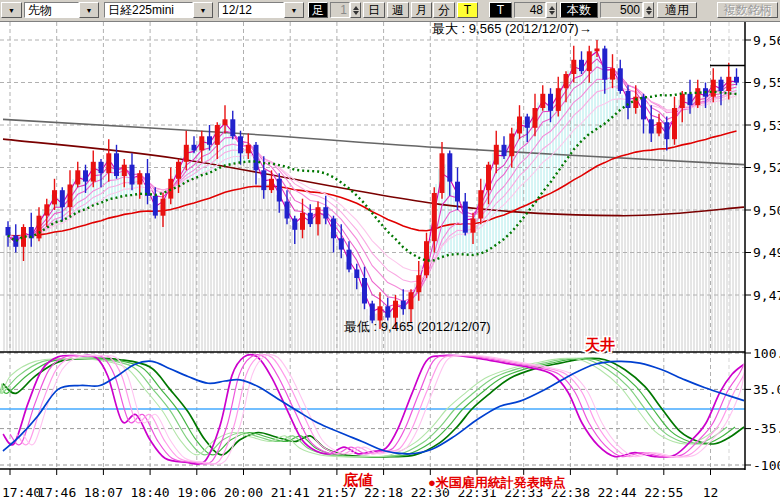 This screenshot has height=500, width=780. I want to click on price-tick-label: 9,505, so click(766, 210).